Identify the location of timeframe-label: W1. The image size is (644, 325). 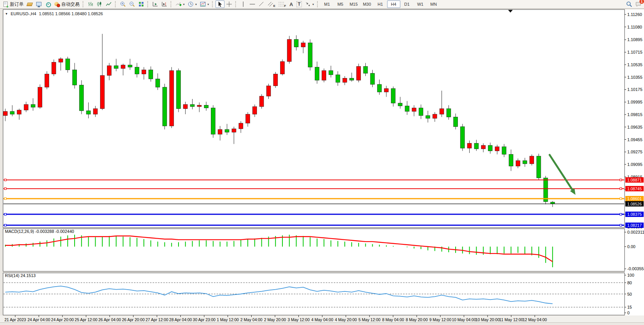
(420, 4).